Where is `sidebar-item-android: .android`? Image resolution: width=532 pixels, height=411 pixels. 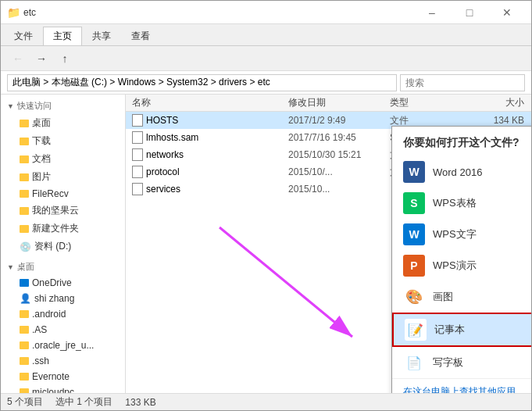
sidebar-item-android: .android is located at coordinates (62, 314).